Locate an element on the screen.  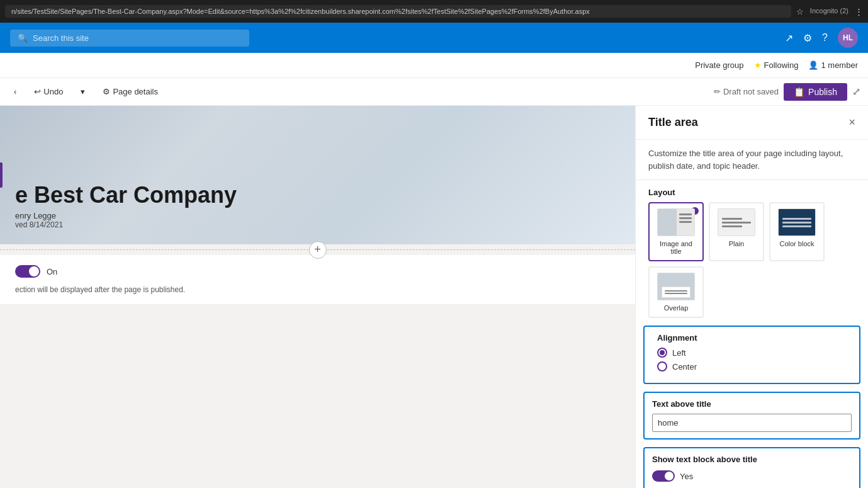
following-button: ★ Following is located at coordinates (777, 65).